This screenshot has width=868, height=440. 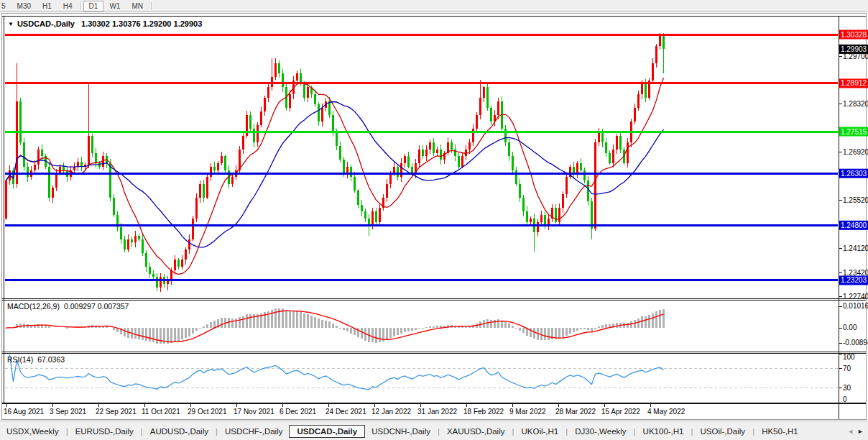 What do you see at coordinates (337, 372) in the screenshot?
I see `rsi-line` at bounding box center [337, 372].